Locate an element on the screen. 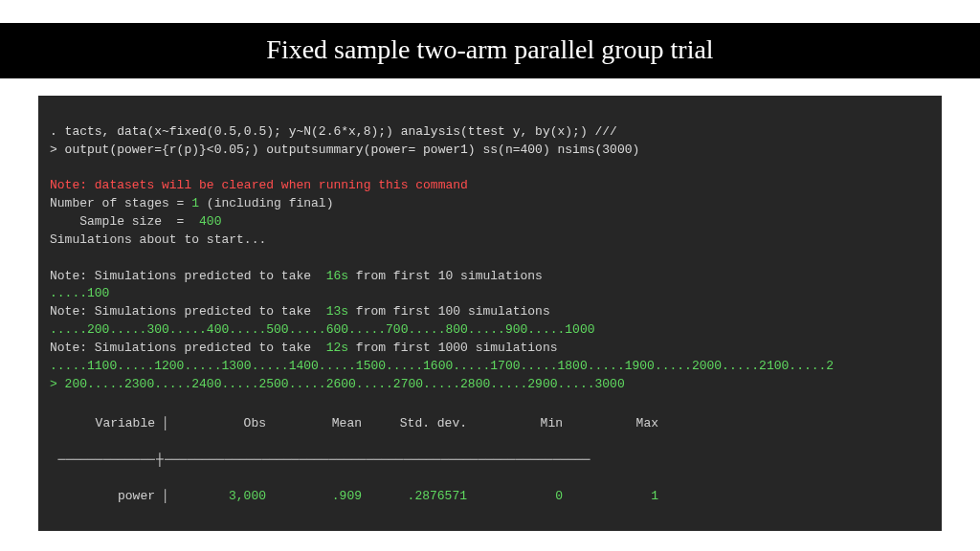 The height and width of the screenshot is (551, 980). command-line-2: > output(power={r(p)}<0.05;) outputsumma… is located at coordinates (345, 149).